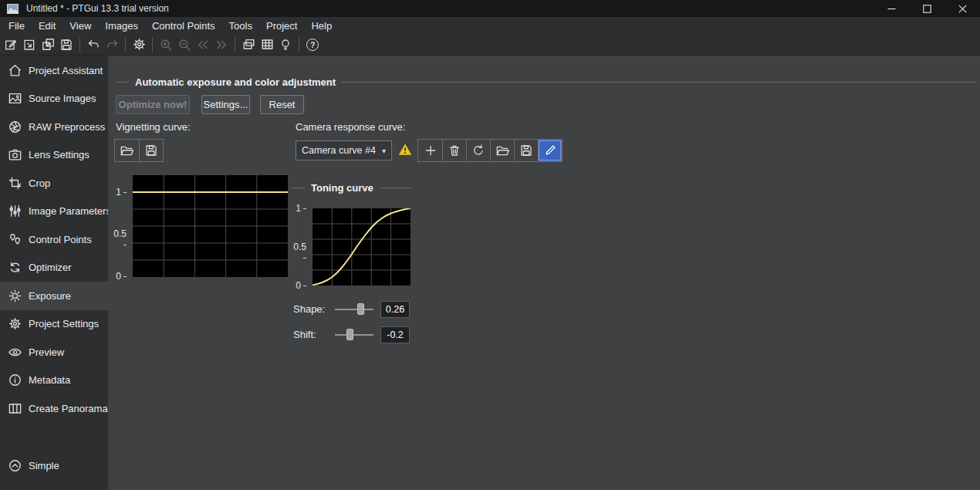 The height and width of the screenshot is (490, 980). Describe the element at coordinates (350, 127) in the screenshot. I see `camera-response-curve-label: Camera response curve:` at that location.